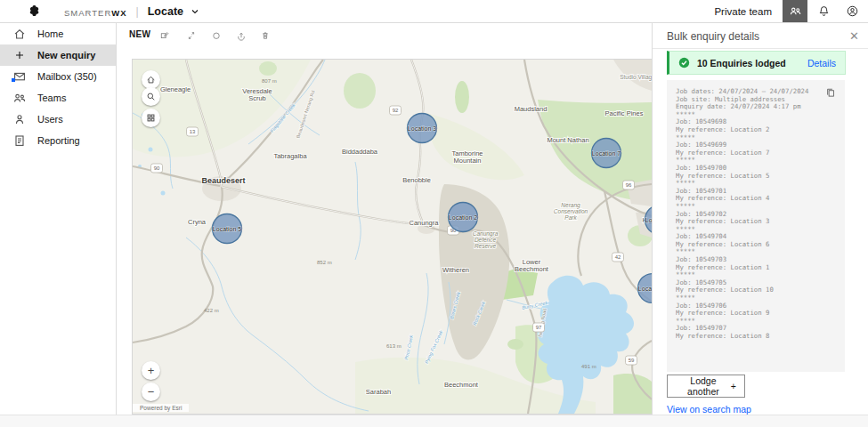 The image size is (868, 427). Describe the element at coordinates (87, 12) in the screenshot. I see `brand-name: SMARTERWX` at that location.